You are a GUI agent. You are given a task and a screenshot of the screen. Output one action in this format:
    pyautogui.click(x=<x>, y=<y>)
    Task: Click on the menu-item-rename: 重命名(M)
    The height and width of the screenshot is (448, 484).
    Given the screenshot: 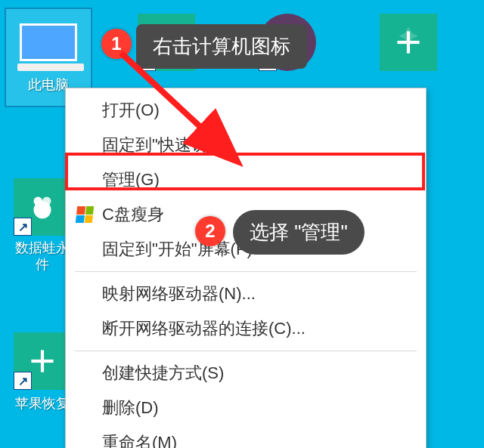 What is the action you would take?
    pyautogui.click(x=246, y=437)
    